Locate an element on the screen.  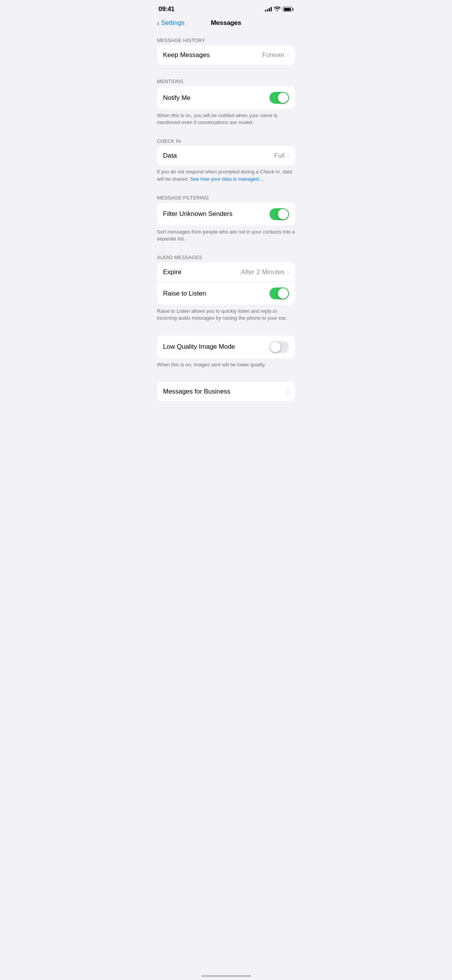
audio-messages-section: AUDIO MESSAGES Expire After 2 Minutes › … is located at coordinates (226, 288).